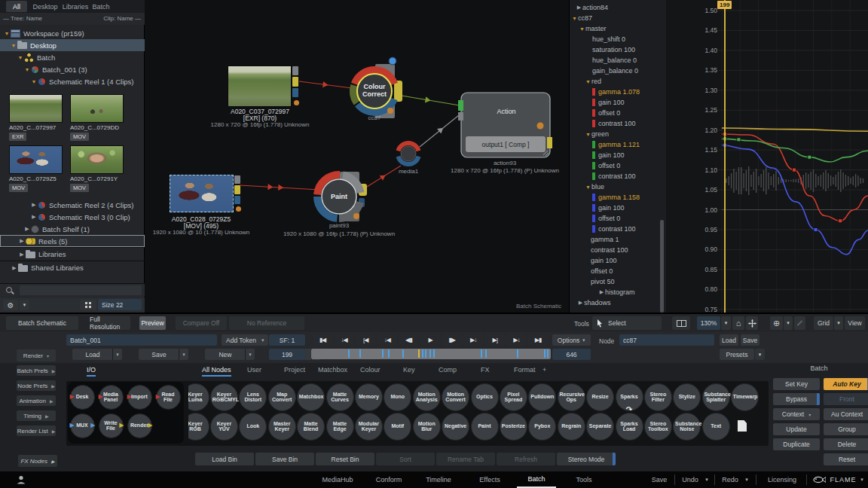 This screenshot has height=488, width=868. What do you see at coordinates (45, 6) in the screenshot?
I see `tab-desktop: Desktop` at bounding box center [45, 6].